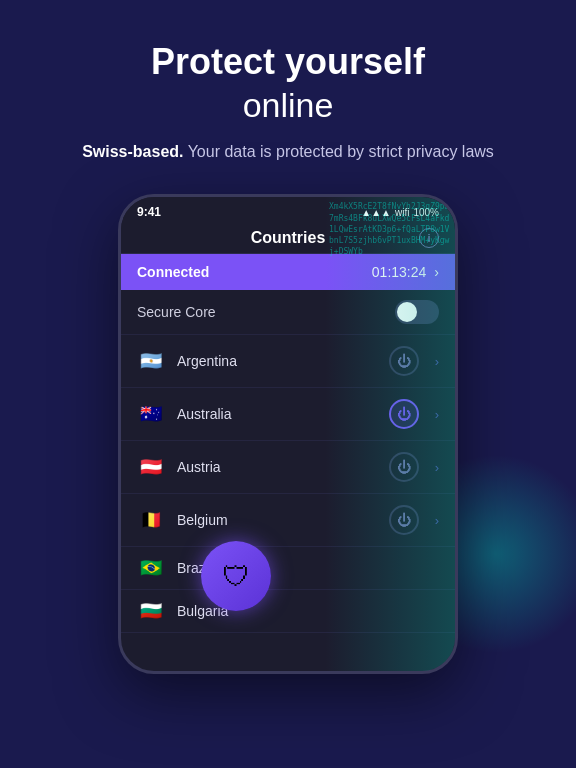 This screenshot has width=576, height=768. Describe the element at coordinates (176, 312) in the screenshot. I see `secure-core-label: Secure Core` at that location.